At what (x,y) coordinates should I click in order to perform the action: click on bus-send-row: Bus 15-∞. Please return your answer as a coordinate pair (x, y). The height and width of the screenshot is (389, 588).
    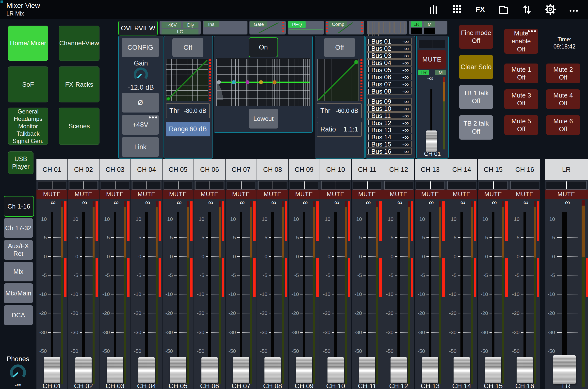
    Looking at the image, I should click on (389, 144).